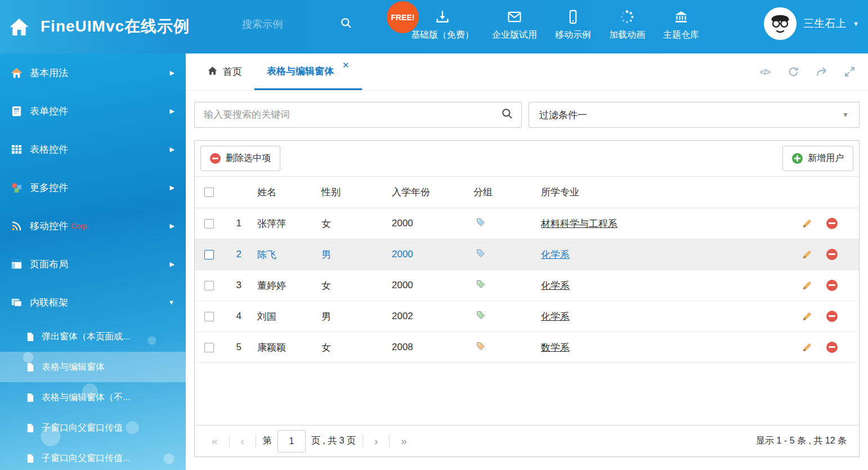  I want to click on cell-gender: 男, so click(357, 254).